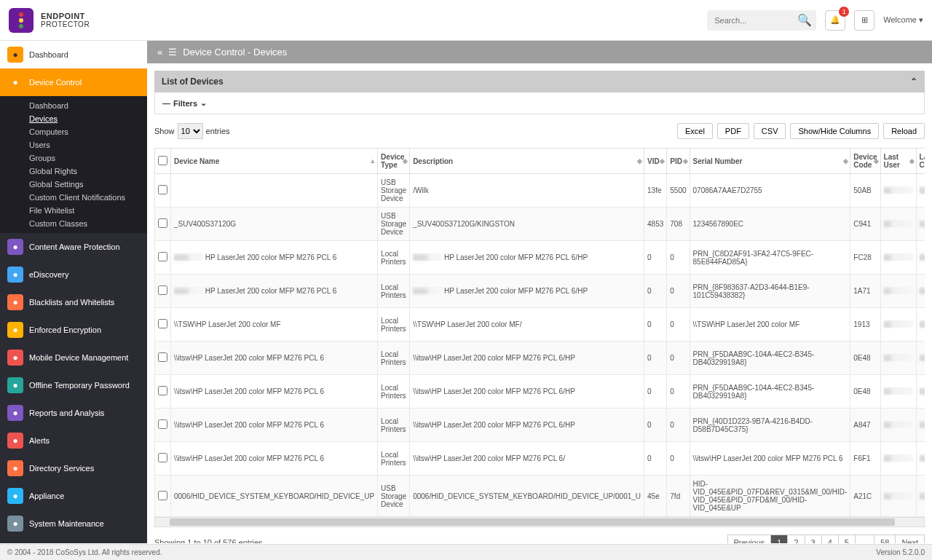 The width and height of the screenshot is (932, 560). Describe the element at coordinates (750, 539) in the screenshot. I see `page-button: Previous` at that location.